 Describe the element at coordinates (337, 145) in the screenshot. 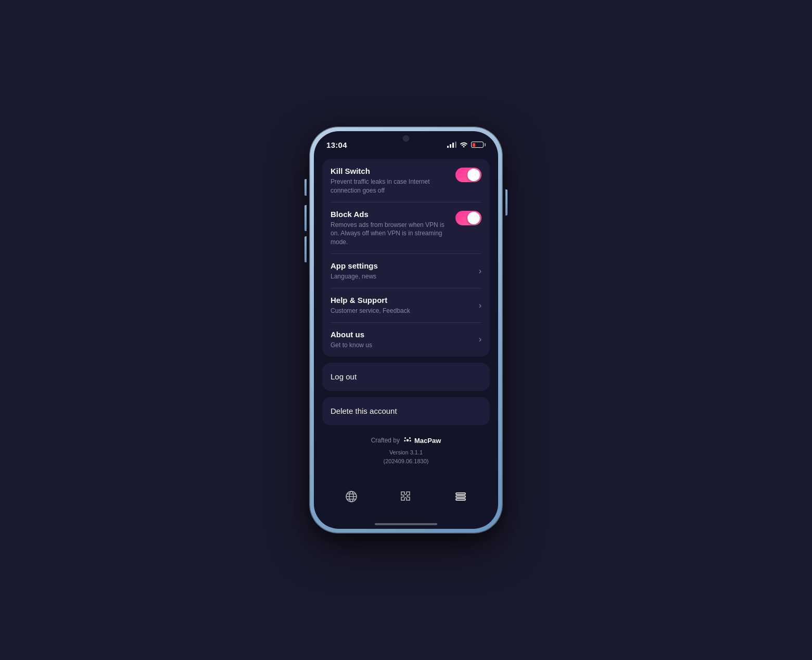

I see `status-time: 13:04` at that location.